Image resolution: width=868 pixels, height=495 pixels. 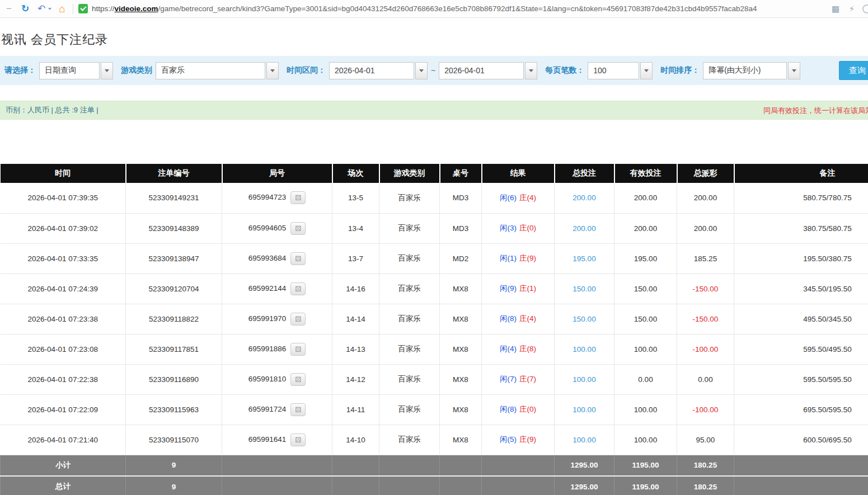 What do you see at coordinates (801, 319) in the screenshot?
I see `cell-remark: 495.50/345.50` at bounding box center [801, 319].